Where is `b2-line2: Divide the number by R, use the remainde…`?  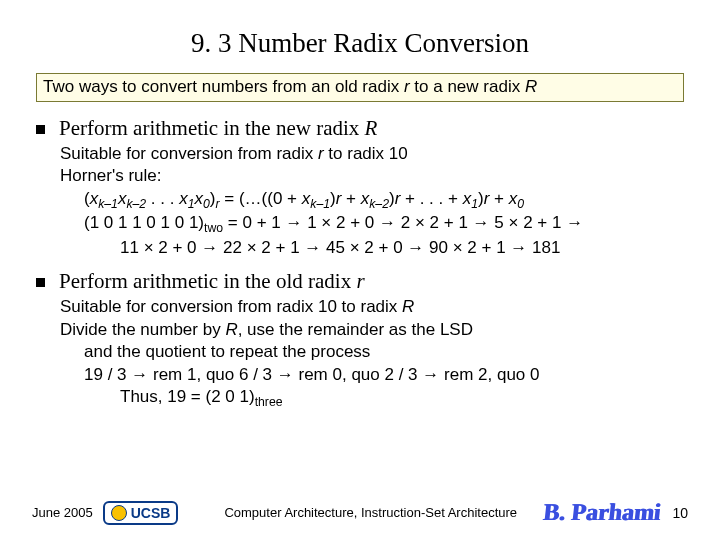
b2-line2: Divide the number by R, use the remainde… is located at coordinates (372, 330).